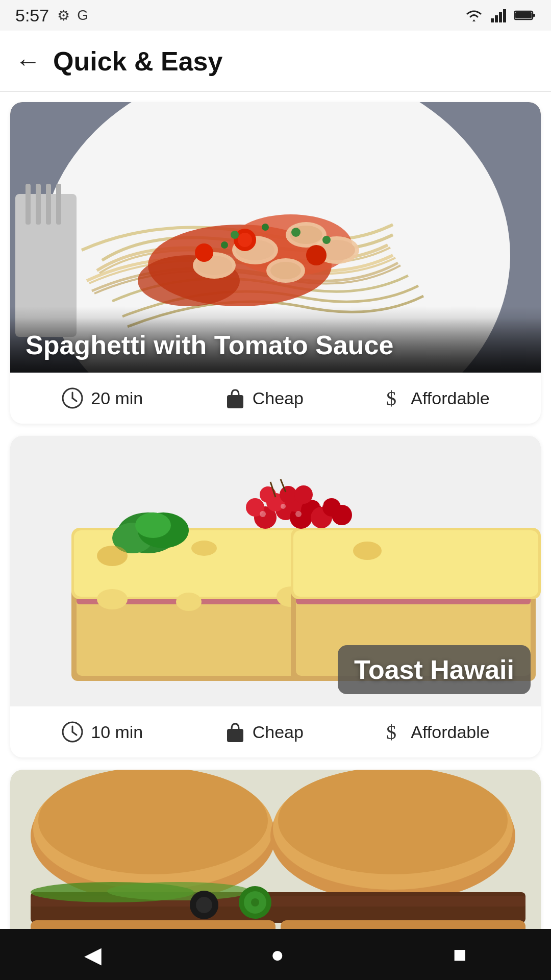 The height and width of the screenshot is (980, 551). What do you see at coordinates (437, 732) in the screenshot?
I see `meta-price-toast: $ Affordable` at bounding box center [437, 732].